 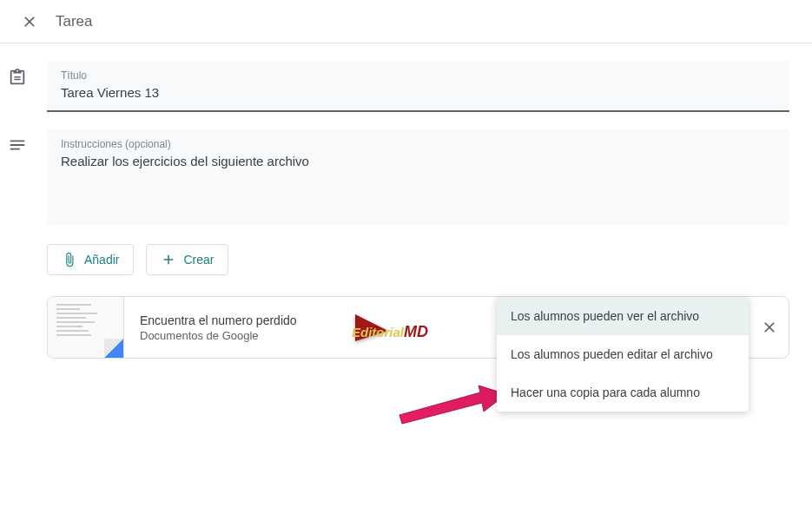 What do you see at coordinates (245, 320) in the screenshot?
I see `attachment-title: Encuentra el numero perdido` at bounding box center [245, 320].